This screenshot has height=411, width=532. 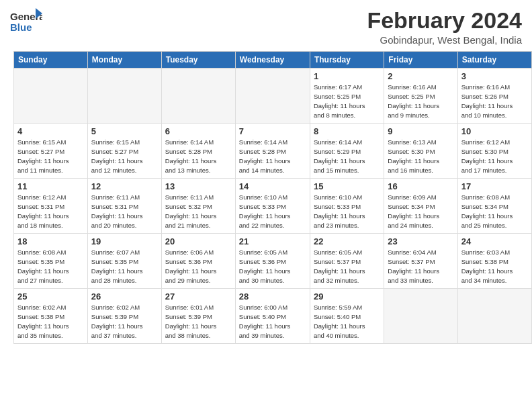 What do you see at coordinates (199, 132) in the screenshot?
I see `day-number: 6` at bounding box center [199, 132].